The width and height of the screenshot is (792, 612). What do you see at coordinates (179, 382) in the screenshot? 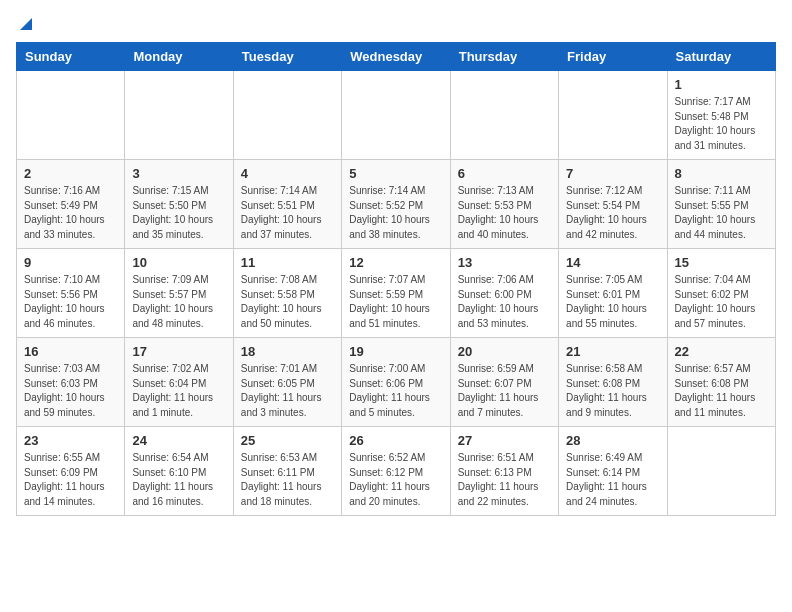
I see `calendar-cell: 17Sunrise: 7:02 AM Sunset: 6:04 PM Dayli…` at bounding box center [179, 382].